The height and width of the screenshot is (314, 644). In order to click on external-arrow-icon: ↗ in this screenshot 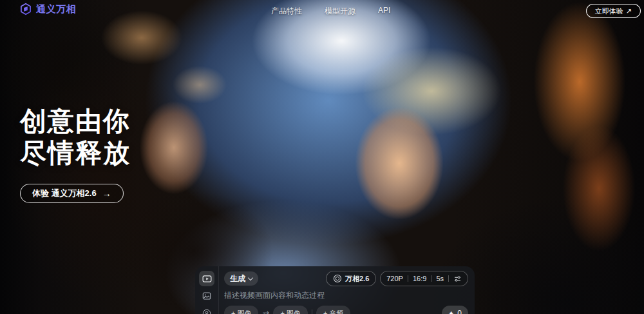, I will do `click(629, 12)`.